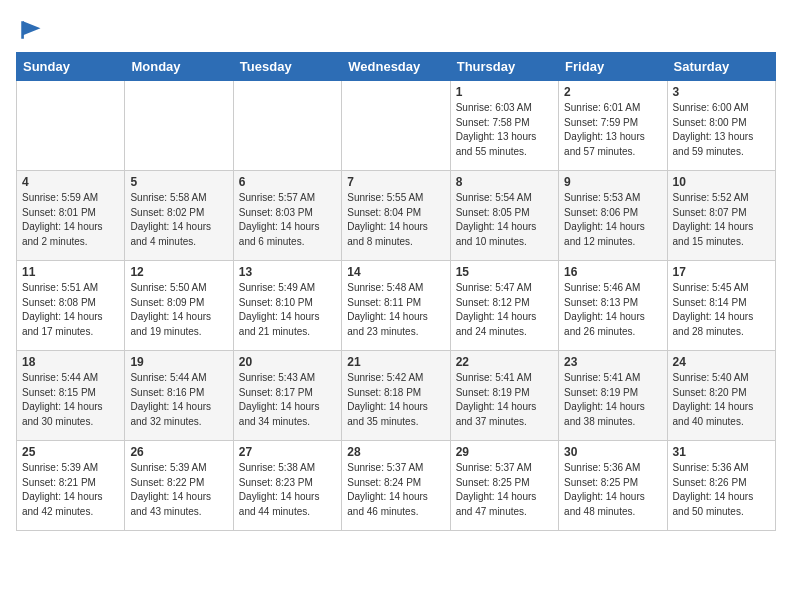 This screenshot has height=612, width=792. What do you see at coordinates (287, 306) in the screenshot?
I see `day-cell: 13Sunrise: 5:49 AM Sunset: 8:10 PM Dayli…` at bounding box center [287, 306].